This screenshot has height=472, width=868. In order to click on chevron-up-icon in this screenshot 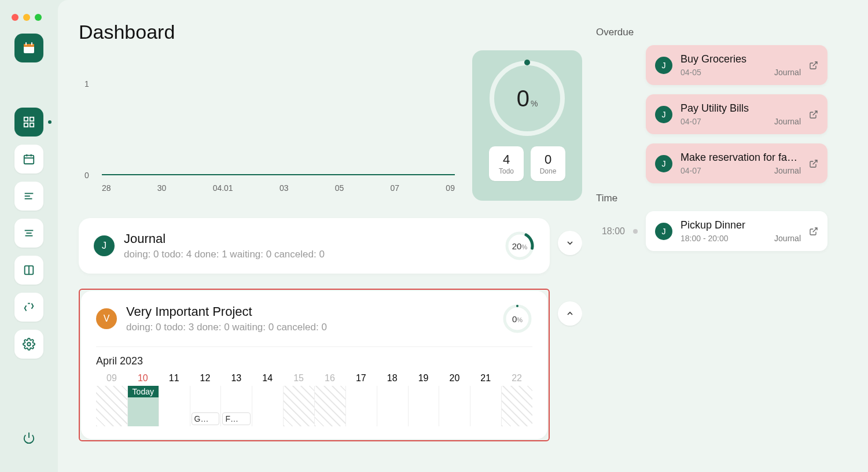, I will do `click(570, 314)`.